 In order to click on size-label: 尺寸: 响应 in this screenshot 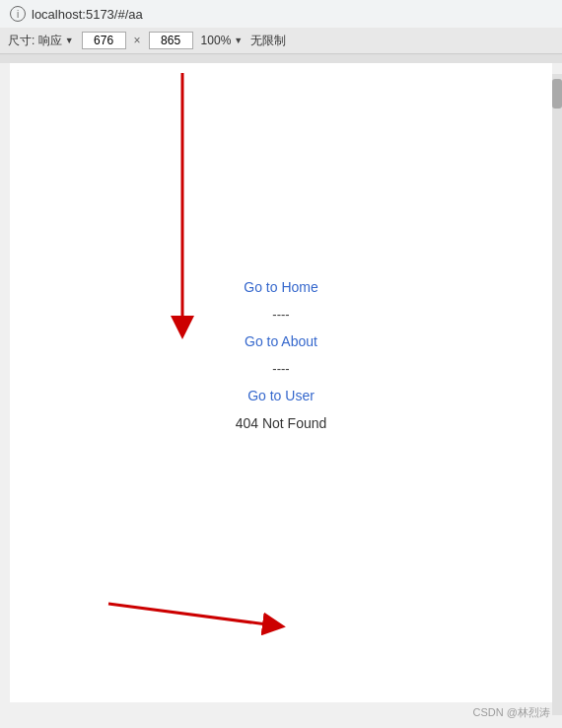, I will do `click(35, 41)`.